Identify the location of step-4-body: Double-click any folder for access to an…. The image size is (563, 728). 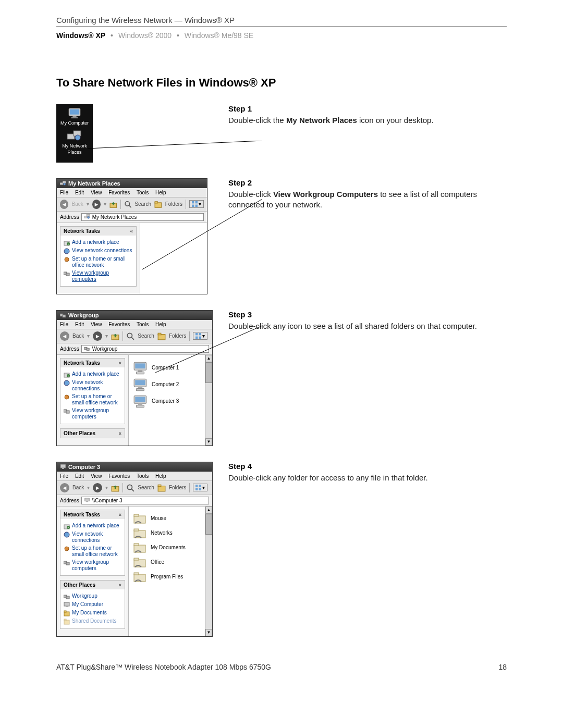
(368, 478).